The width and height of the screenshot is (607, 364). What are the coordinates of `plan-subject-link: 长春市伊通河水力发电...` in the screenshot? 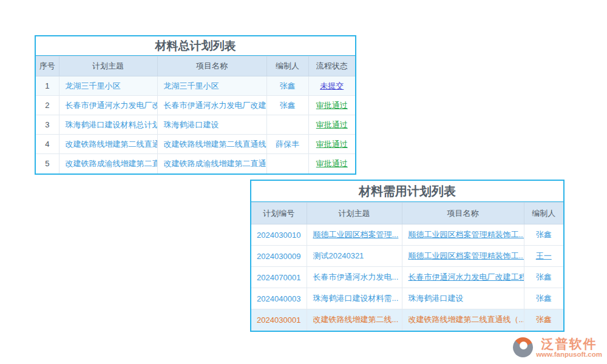 It's located at (356, 277).